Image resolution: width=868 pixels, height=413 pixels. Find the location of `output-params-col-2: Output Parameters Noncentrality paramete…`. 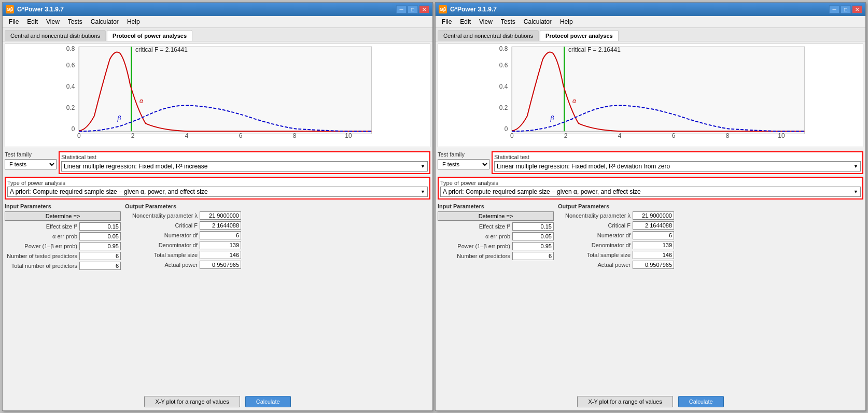

output-params-col-2: Output Parameters Noncentrality paramete… is located at coordinates (616, 236).